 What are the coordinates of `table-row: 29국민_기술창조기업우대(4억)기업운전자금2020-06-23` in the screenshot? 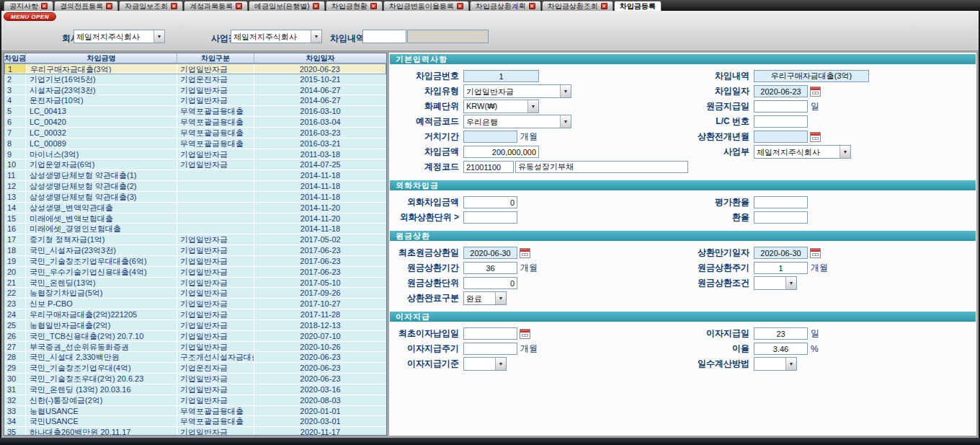 It's located at (195, 368).